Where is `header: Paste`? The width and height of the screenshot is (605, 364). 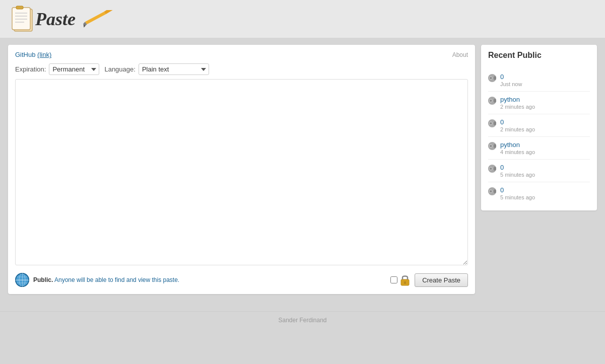
header: Paste is located at coordinates (302, 19).